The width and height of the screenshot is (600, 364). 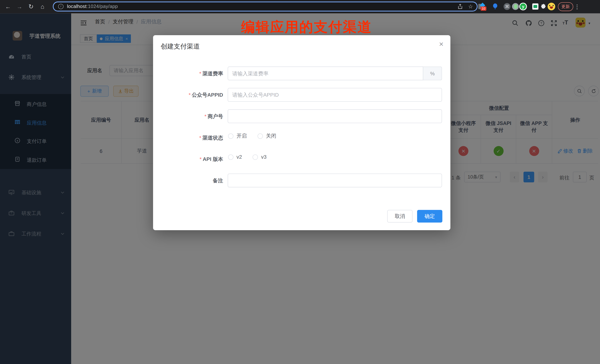 I want to click on extension-recorder-icon, so click(x=515, y=6).